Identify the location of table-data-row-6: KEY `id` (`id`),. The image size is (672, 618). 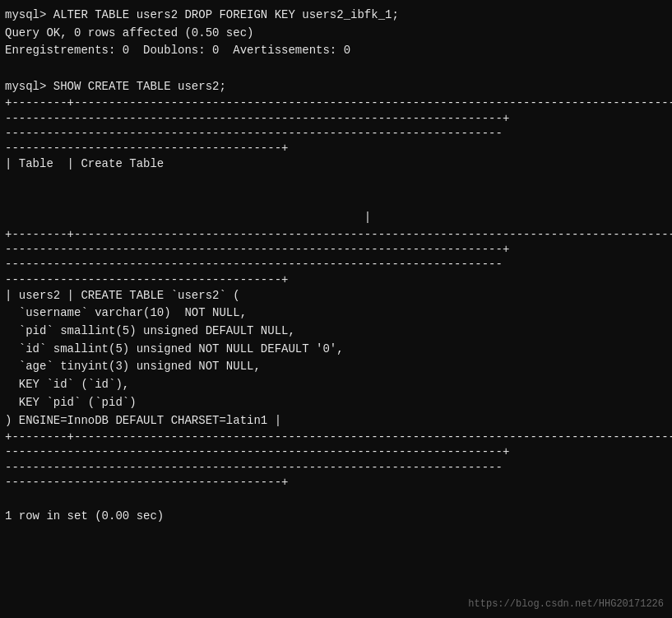
(336, 385).